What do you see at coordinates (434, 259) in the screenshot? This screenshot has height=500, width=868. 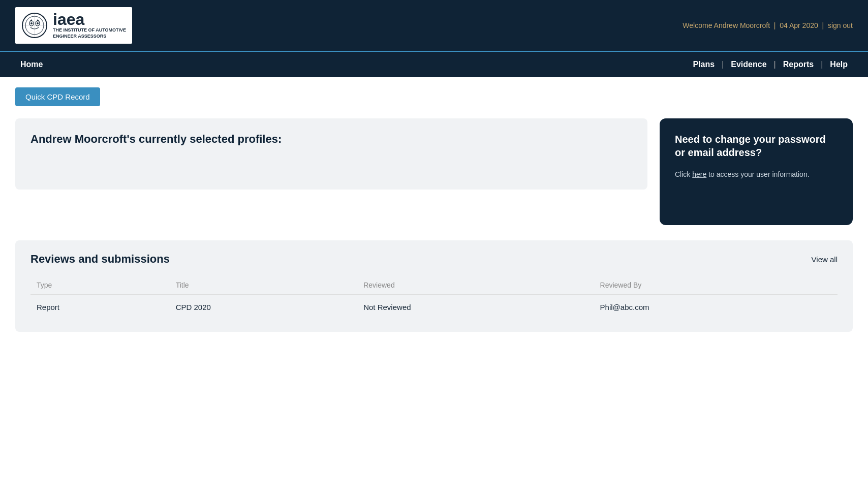 I see `reviews-header: Reviews and submissions View all` at bounding box center [434, 259].